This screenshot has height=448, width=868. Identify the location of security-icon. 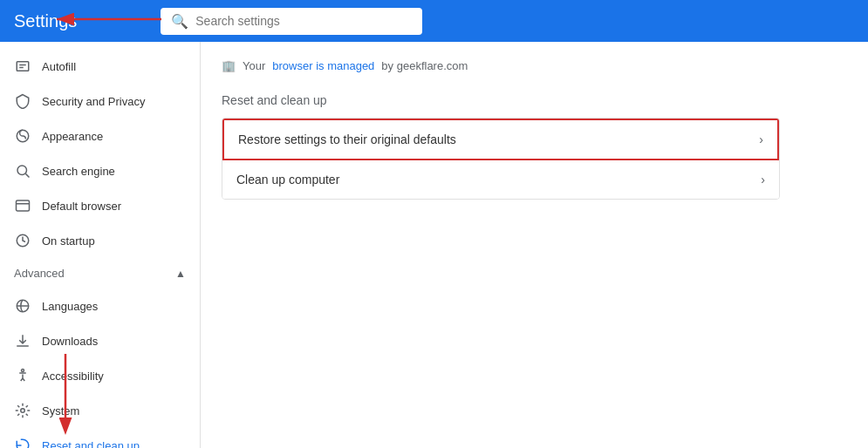
(23, 101).